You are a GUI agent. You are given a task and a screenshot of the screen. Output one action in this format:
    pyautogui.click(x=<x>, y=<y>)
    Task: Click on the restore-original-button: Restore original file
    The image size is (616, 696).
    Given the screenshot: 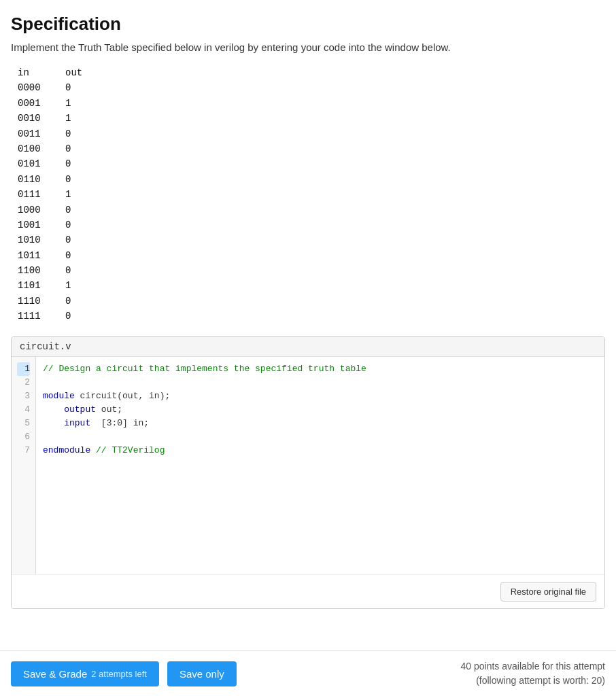 What is the action you would take?
    pyautogui.click(x=548, y=591)
    